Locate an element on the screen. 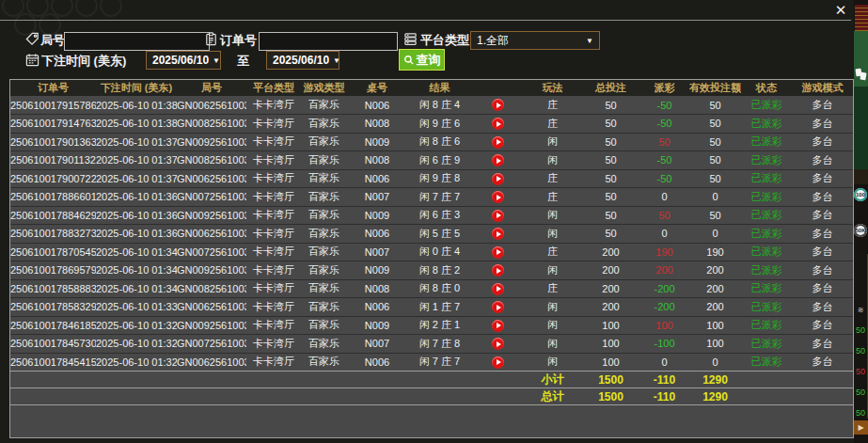  cell-result: 闲 6 庄 9 is located at coordinates (440, 161).